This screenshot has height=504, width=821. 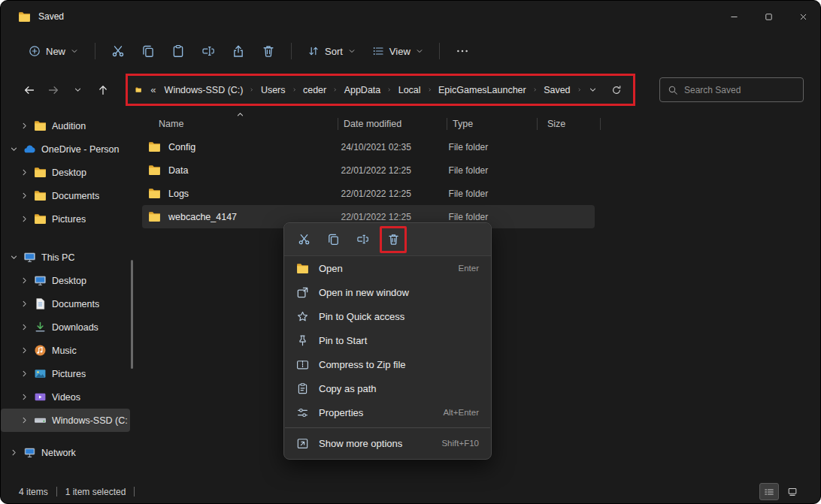 I want to click on sidebar-item-label: Desktop, so click(x=69, y=173).